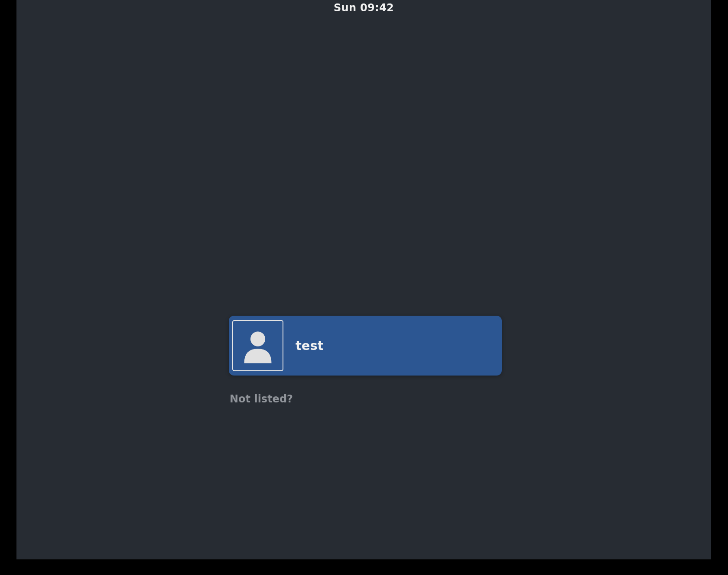 This screenshot has width=728, height=575. I want to click on user-list-item-test: test, so click(365, 346).